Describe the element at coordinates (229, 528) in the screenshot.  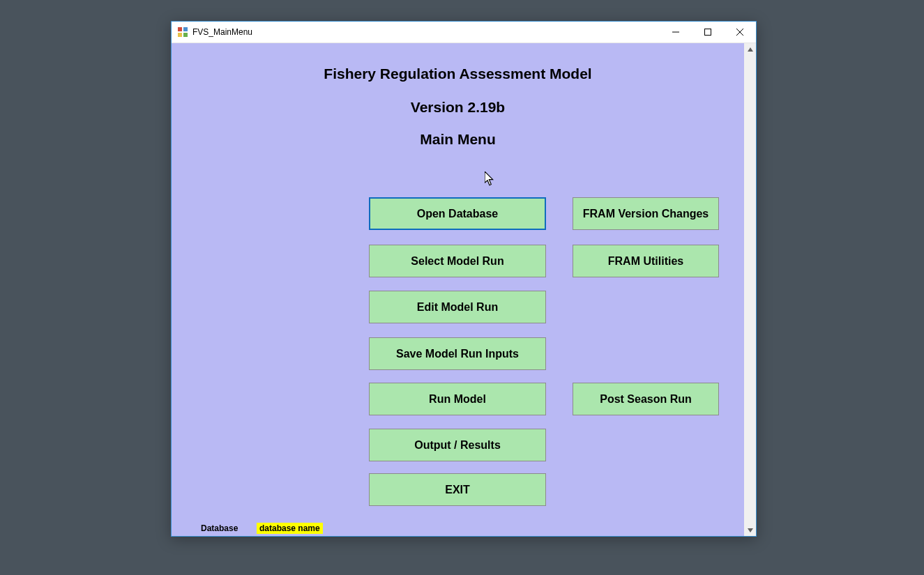
I see `database-label: Database` at that location.